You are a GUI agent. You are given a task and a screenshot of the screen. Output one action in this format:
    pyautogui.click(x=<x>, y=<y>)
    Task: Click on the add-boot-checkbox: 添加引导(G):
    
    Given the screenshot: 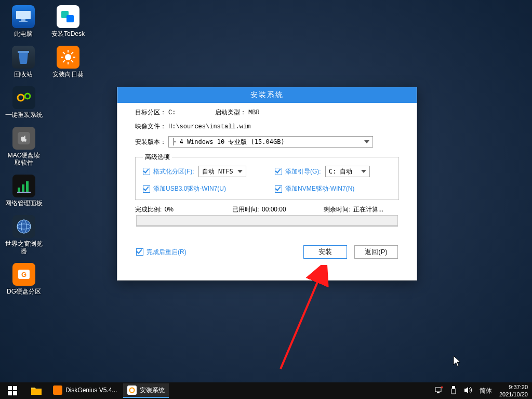 What is the action you would take?
    pyautogui.click(x=298, y=171)
    